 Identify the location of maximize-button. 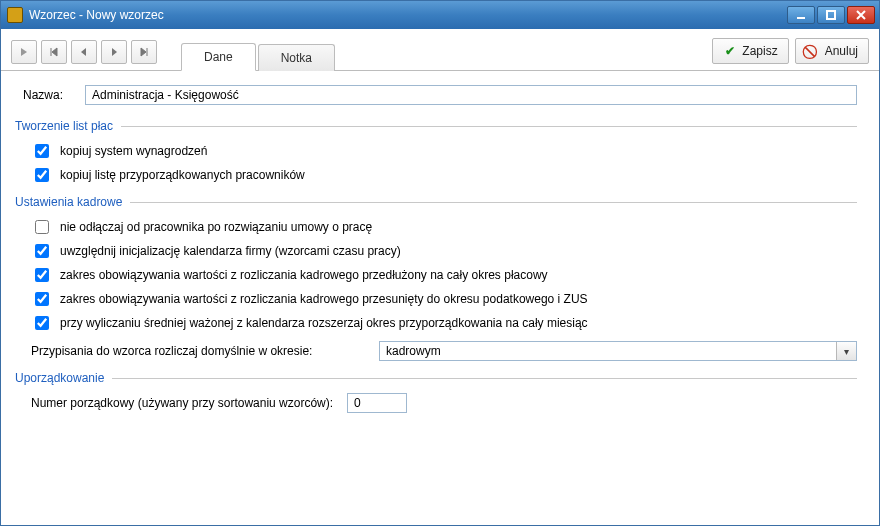
(831, 15).